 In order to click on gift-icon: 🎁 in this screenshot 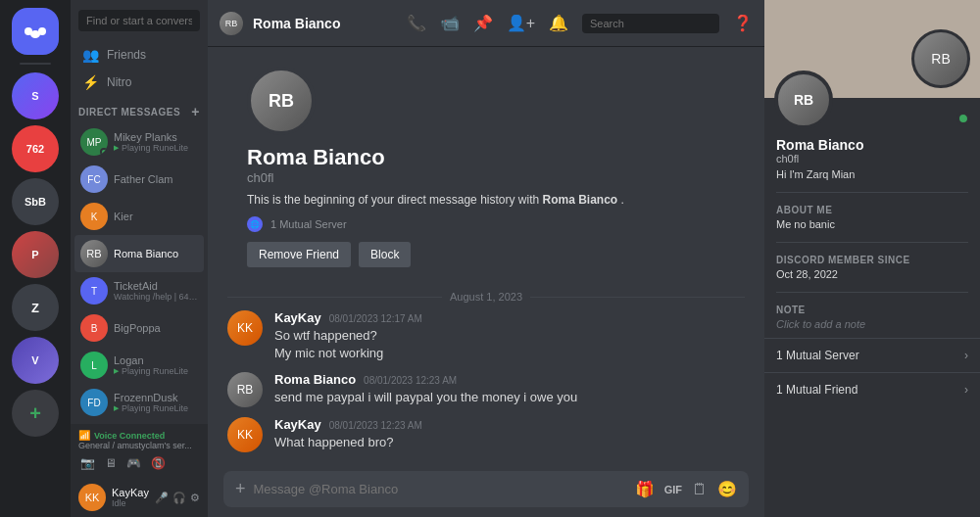, I will do `click(645, 490)`.